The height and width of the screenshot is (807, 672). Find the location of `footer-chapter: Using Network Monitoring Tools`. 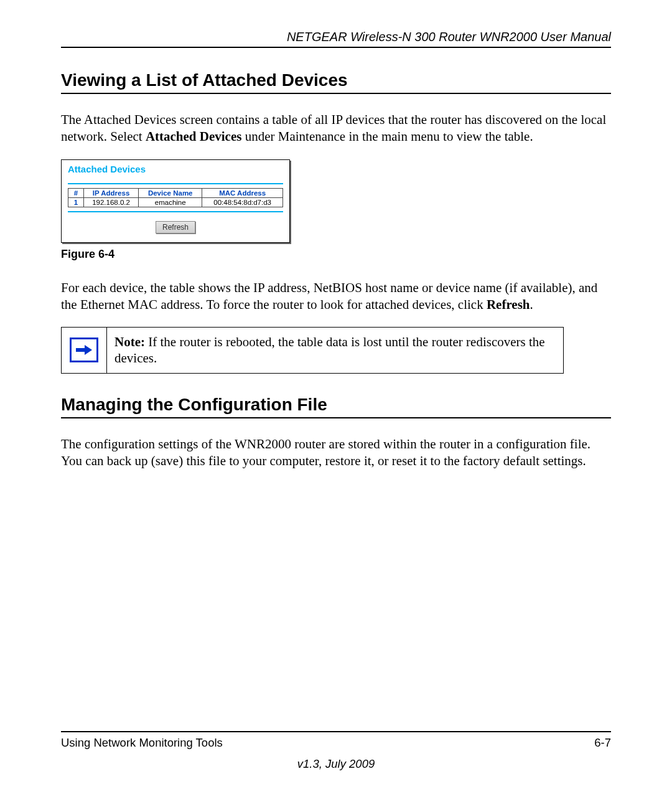

footer-chapter: Using Network Monitoring Tools is located at coordinates (142, 743).